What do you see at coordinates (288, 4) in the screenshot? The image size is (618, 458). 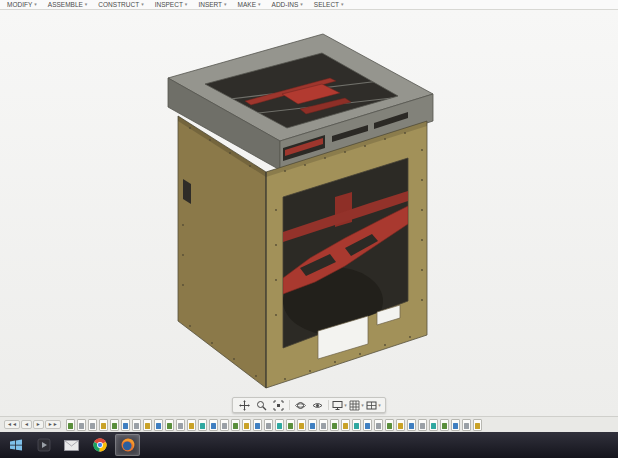 I see `menu-item-add-ins: ADD-INS ▾` at bounding box center [288, 4].